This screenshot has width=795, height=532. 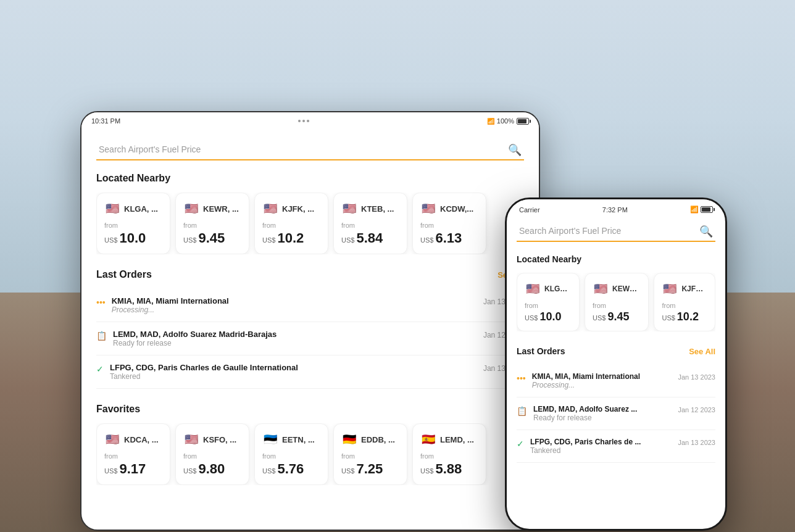 I want to click on tablet-status-right: 📶 100%, so click(x=508, y=121).